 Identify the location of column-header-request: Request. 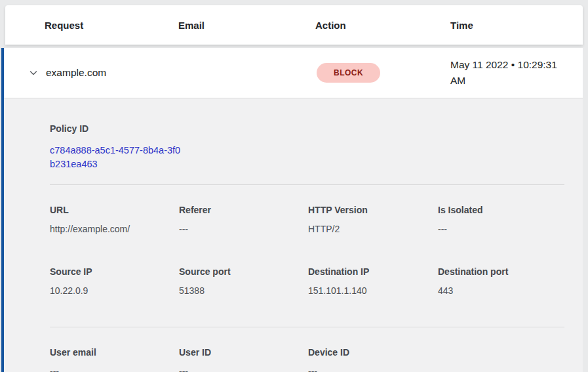
(64, 25).